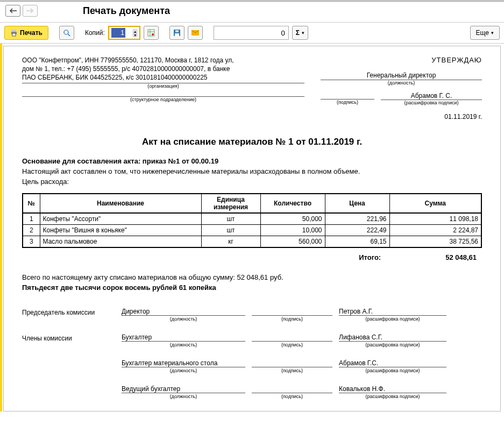 Image resolution: width=504 pixels, height=447 pixels. What do you see at coordinates (252, 171) in the screenshot?
I see `preamble-text: Настоящий акт составлен о том, что нижеп…` at bounding box center [252, 171].